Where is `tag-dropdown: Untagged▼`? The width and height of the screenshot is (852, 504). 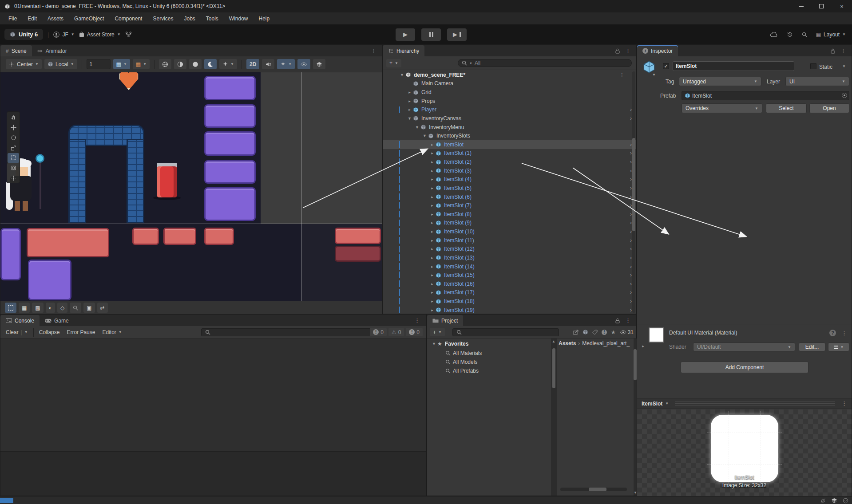
tag-dropdown: Untagged▼ is located at coordinates (720, 82).